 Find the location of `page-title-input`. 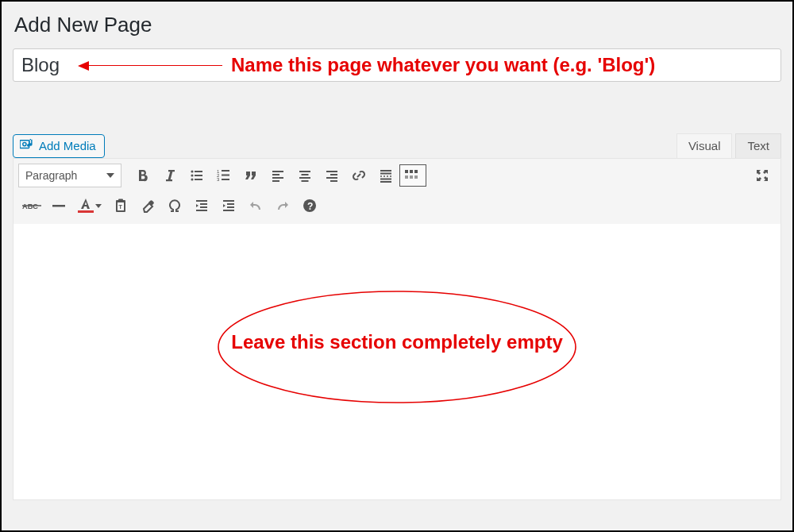

page-title-input is located at coordinates (397, 65).